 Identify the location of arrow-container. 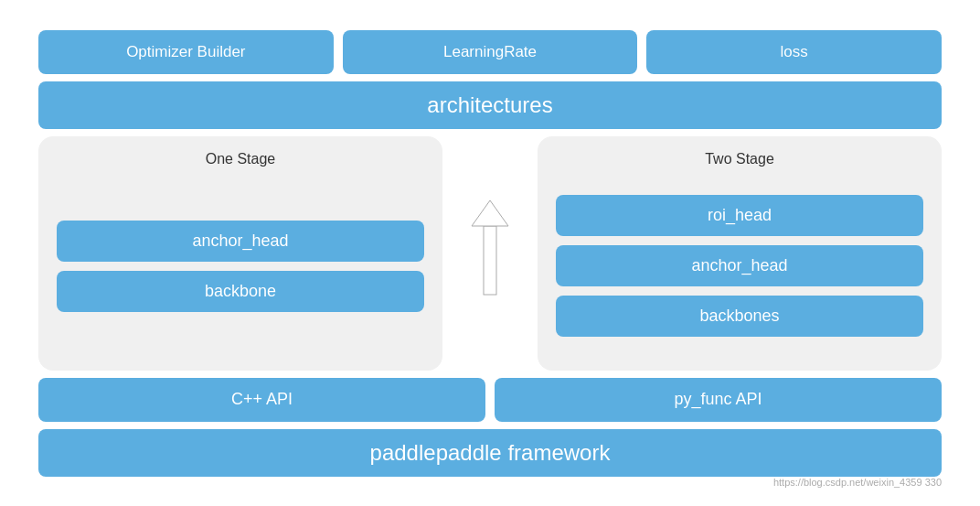
(490, 253).